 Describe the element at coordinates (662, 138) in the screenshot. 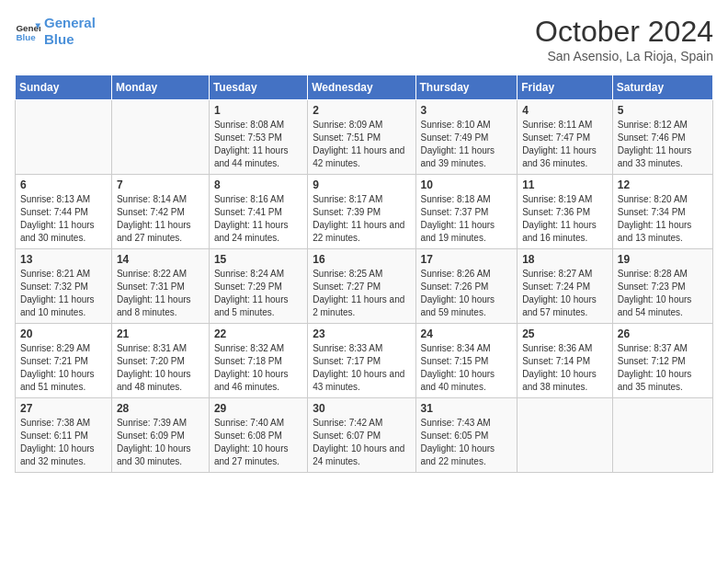

I see `calendar-cell: 5Sunrise: 8:12 AM Sunset: 7:46 PM Daylig…` at that location.